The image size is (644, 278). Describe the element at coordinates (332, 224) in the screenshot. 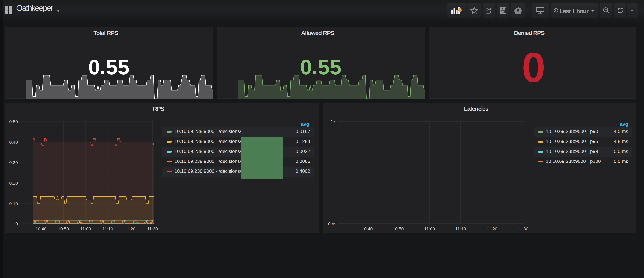

I see `svg-text: 0 ns` at that location.